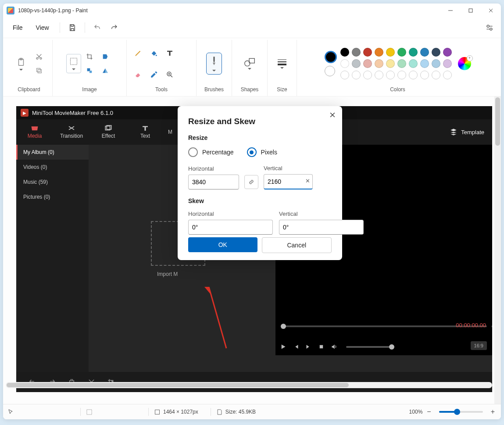 The height and width of the screenshot is (425, 504). What do you see at coordinates (39, 71) in the screenshot?
I see `copy-button` at bounding box center [39, 71].